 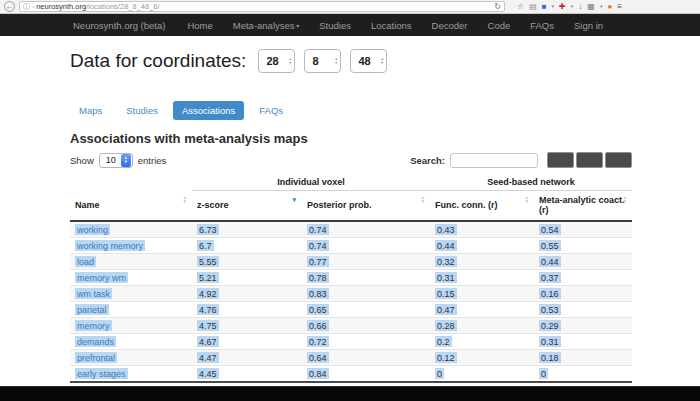 What do you see at coordinates (208, 230) in the screenshot?
I see `value-highlight: 6.73` at bounding box center [208, 230].